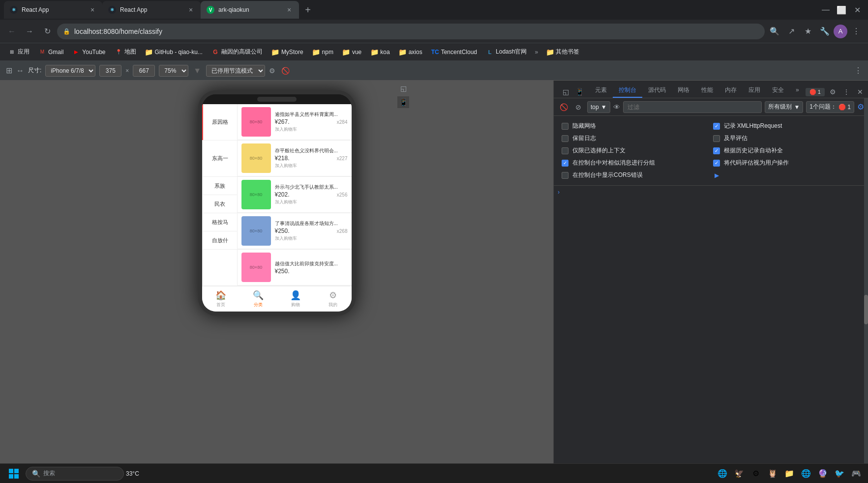 Image resolution: width=868 pixels, height=483 pixels. Describe the element at coordinates (823, 474) in the screenshot. I see `taskbar-icon-7: 🔮` at that location.